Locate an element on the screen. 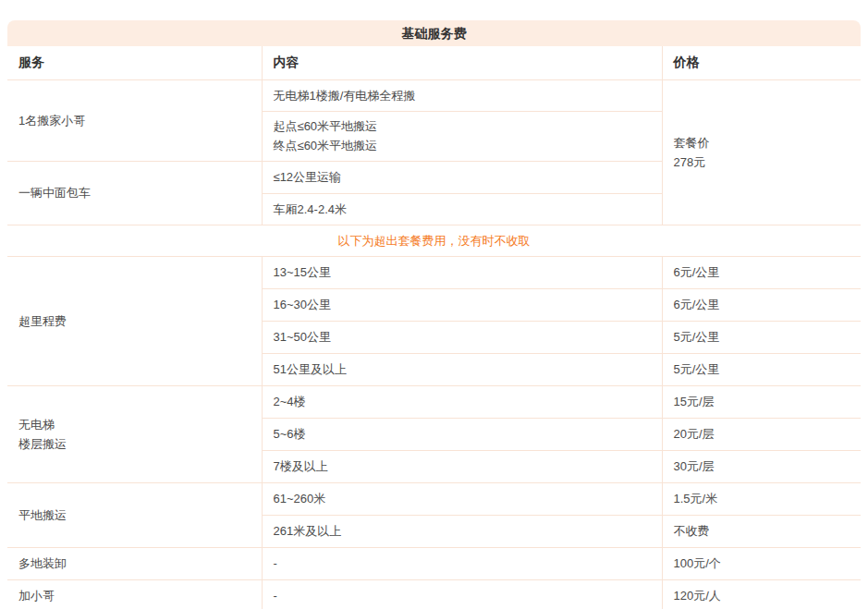 Image resolution: width=868 pixels, height=609 pixels. content-cell: 31~50公里 is located at coordinates (462, 336).